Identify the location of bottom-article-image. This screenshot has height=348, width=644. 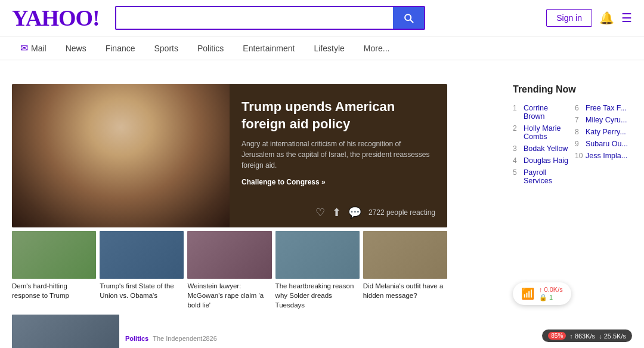
(66, 331).